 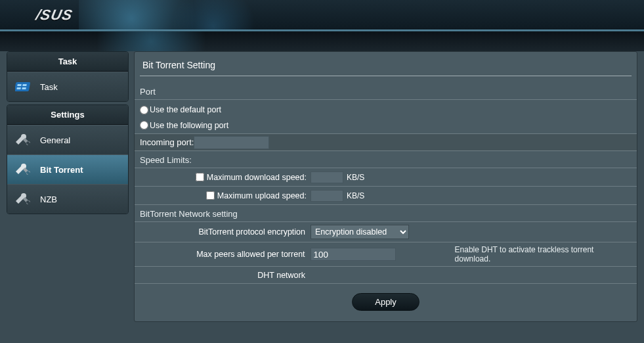 What do you see at coordinates (24, 87) in the screenshot?
I see `task-icon` at bounding box center [24, 87].